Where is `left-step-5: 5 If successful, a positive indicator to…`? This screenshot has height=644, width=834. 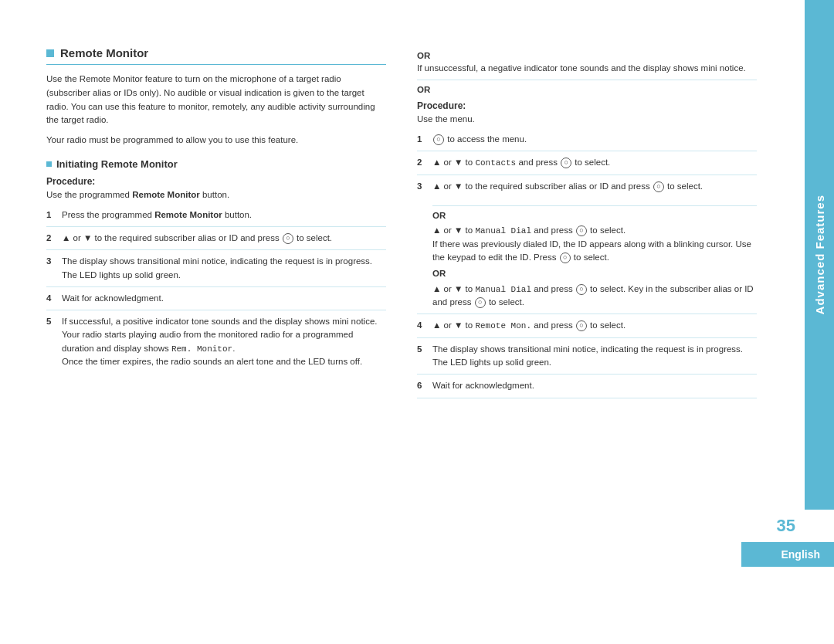 left-step-5: 5 If successful, a positive indicator to… is located at coordinates (216, 344).